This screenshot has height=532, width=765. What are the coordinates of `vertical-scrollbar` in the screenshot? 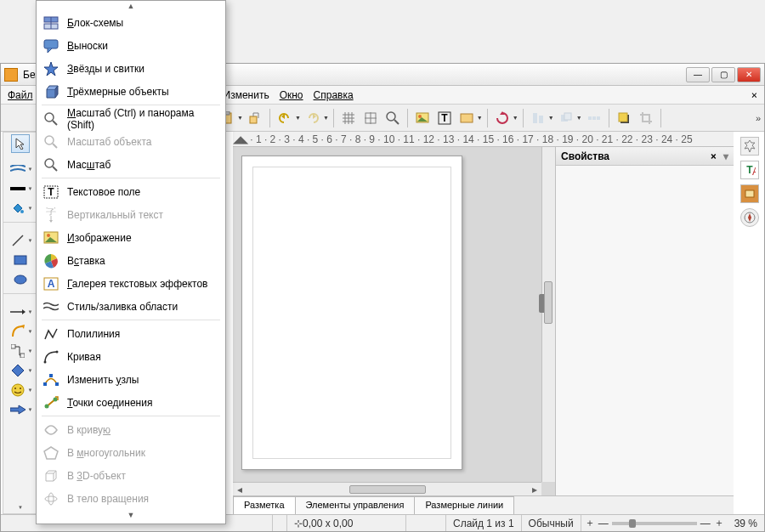 It's located at (548, 314).